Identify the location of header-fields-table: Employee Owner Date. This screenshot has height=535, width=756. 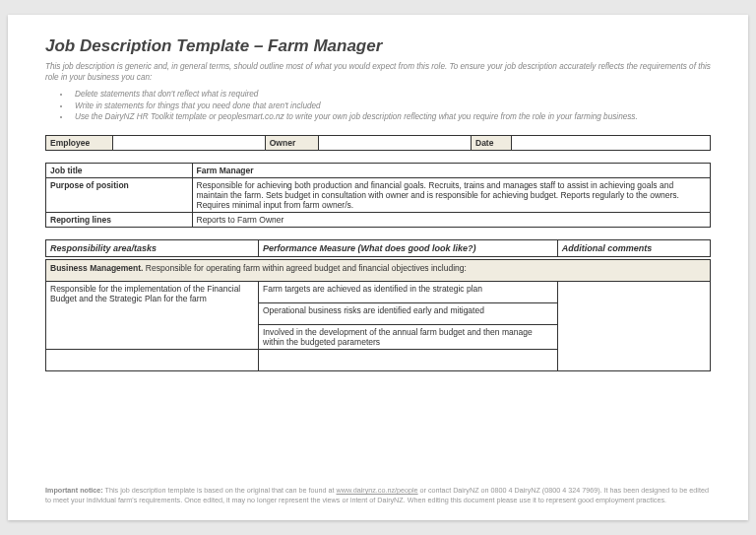
(378, 143).